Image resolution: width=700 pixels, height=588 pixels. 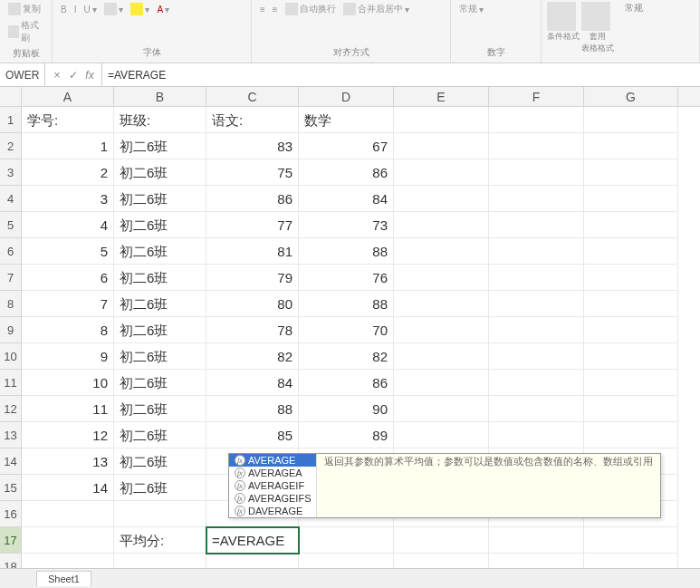 I want to click on cell-B12: 初二6班, so click(x=160, y=410).